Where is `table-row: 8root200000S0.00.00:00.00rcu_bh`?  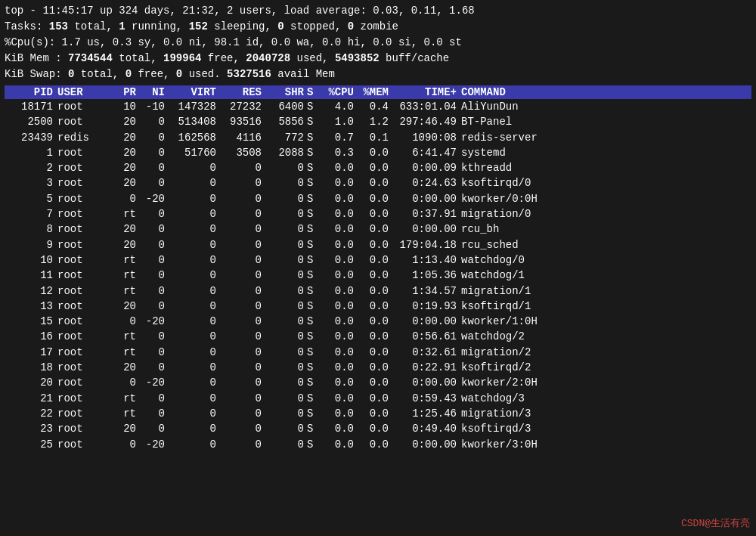
table-row: 8root200000S0.00.00:00.00rcu_bh is located at coordinates (378, 229).